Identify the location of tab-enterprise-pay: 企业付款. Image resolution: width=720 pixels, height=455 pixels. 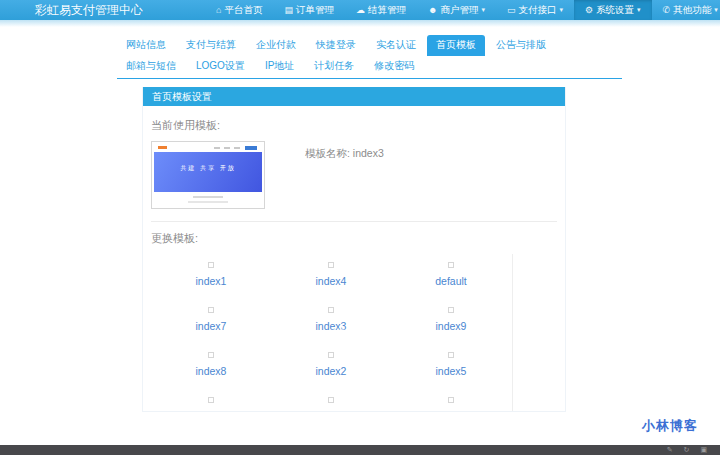
(276, 46).